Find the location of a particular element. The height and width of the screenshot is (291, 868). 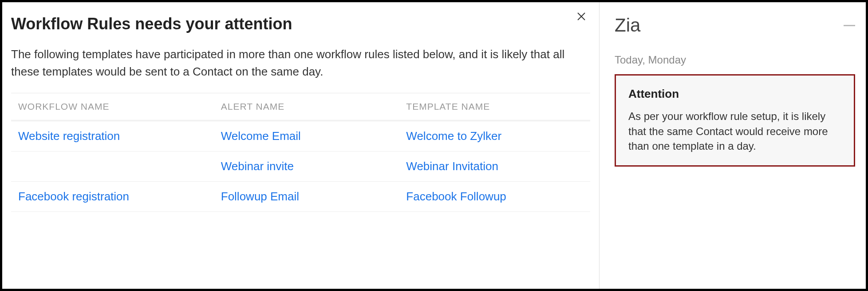

column-header-workflow: WORKFLOW NAME is located at coordinates (113, 107).